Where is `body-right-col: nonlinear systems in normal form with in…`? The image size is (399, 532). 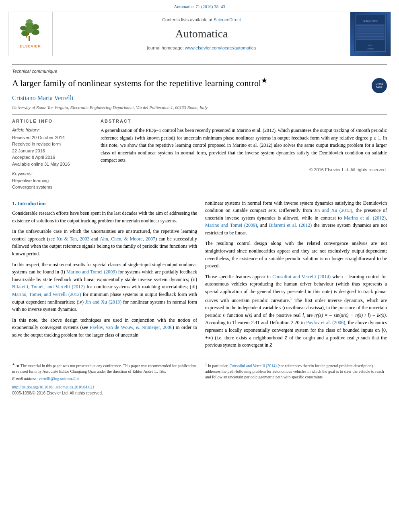
body-right-col: nonlinear systems in normal form with in… is located at coordinates (296, 276).